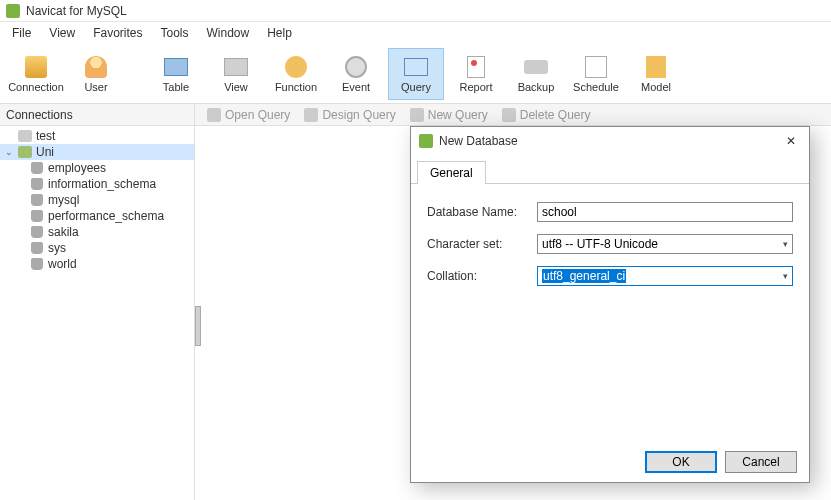 This screenshot has height=500, width=831. I want to click on menu-help: Help, so click(280, 33).